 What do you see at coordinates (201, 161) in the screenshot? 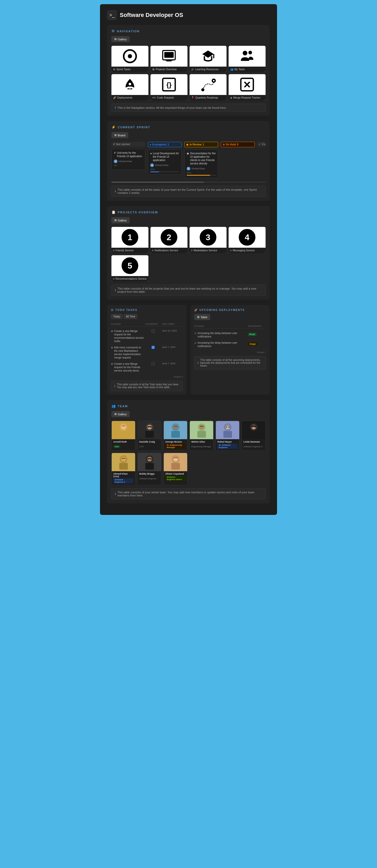
I see `column-in-review: ◉ In Review 1 ◉ Documentation for the UI…` at bounding box center [201, 161].